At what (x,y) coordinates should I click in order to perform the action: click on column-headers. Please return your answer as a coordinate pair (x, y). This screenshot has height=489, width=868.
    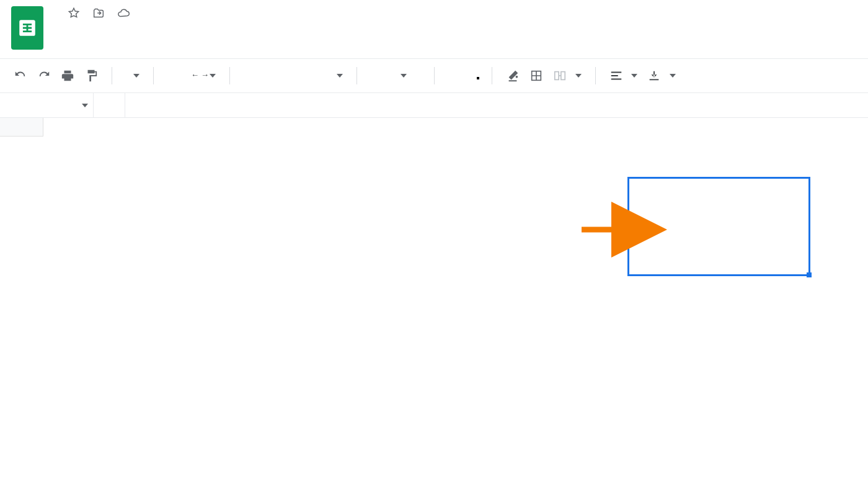
    Looking at the image, I should click on (456, 127).